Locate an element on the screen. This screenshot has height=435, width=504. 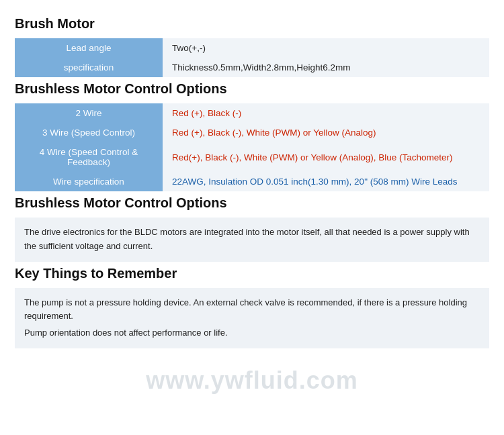
key-things-line-1: The pump is not a pressure holding devic… is located at coordinates (252, 310).